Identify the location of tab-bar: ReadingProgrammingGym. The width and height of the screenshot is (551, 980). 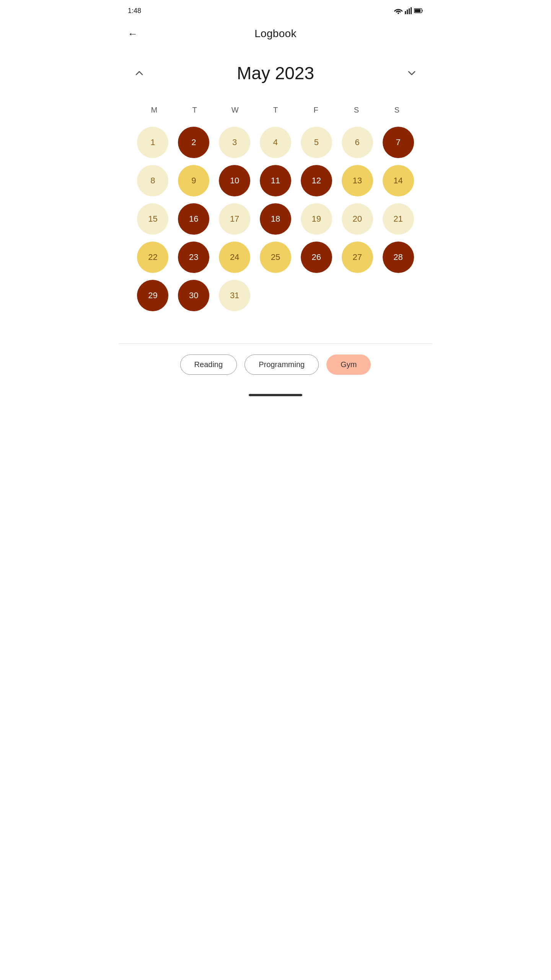
(276, 369).